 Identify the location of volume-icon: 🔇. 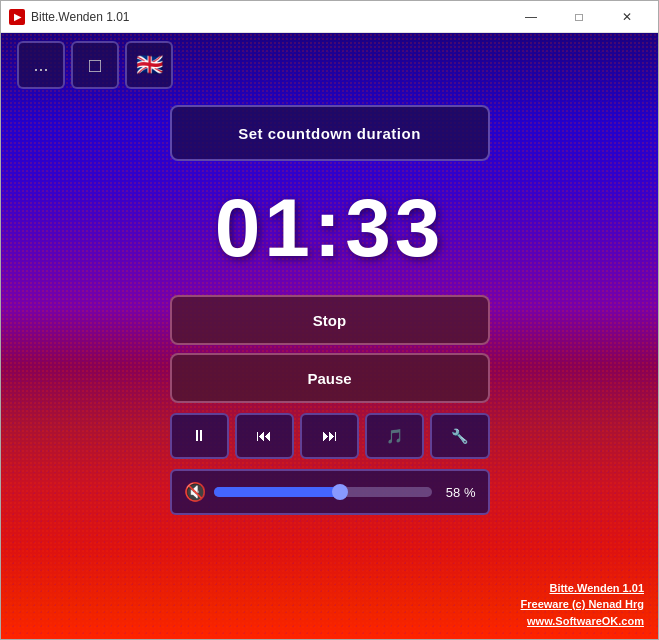
(195, 492).